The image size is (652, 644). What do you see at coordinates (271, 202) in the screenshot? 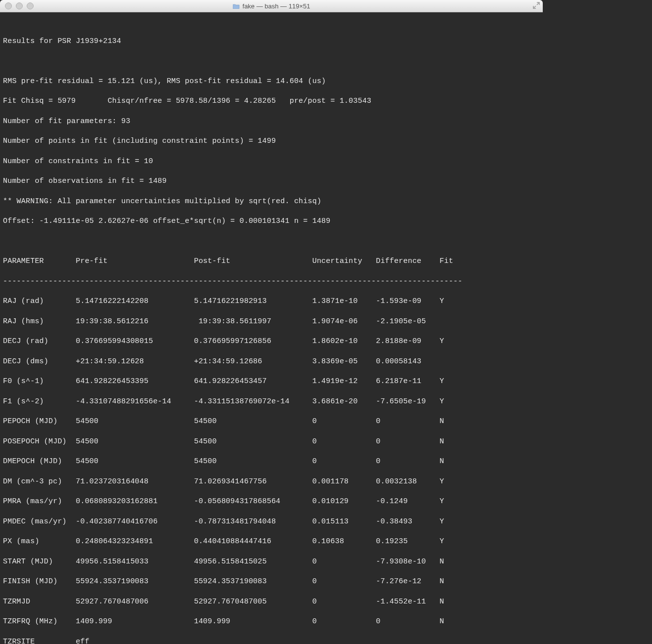
I see `output-line: ** WARNING: All parameter uncertainties …` at bounding box center [271, 202].